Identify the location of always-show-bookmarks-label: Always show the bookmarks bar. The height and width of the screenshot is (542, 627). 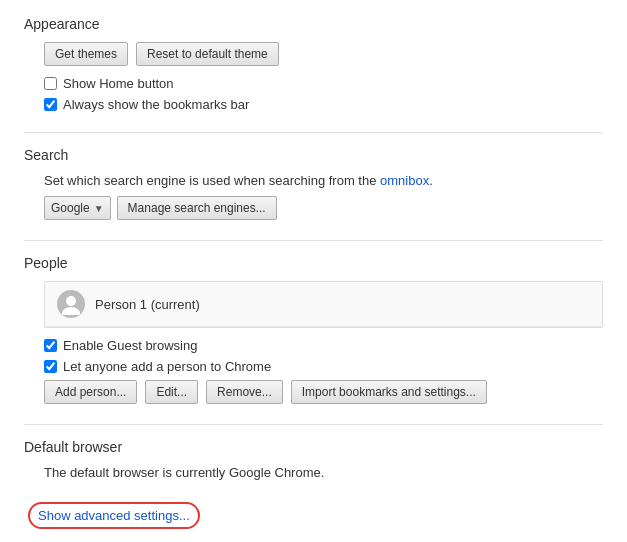
(156, 104).